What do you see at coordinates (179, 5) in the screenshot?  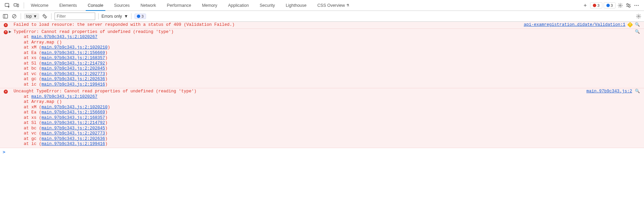 I see `tab-performance: Performance` at bounding box center [179, 5].